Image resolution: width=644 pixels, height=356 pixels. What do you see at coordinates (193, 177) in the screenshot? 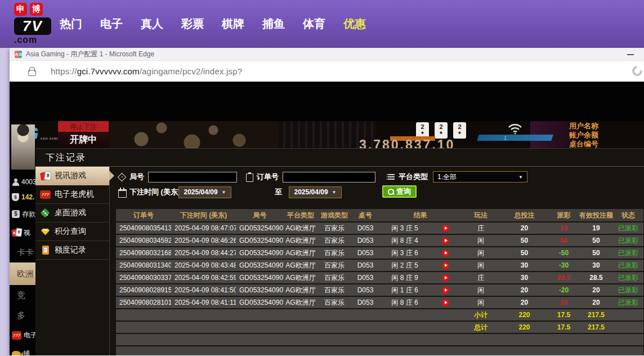
I see `round-number-input` at bounding box center [193, 177].